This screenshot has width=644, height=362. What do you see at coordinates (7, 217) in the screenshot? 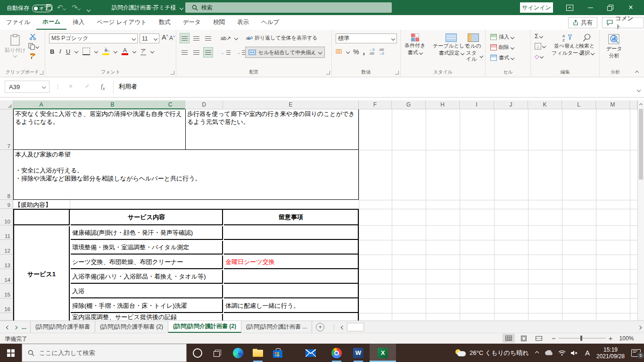
I see `row-header-10: 10` at bounding box center [7, 217].